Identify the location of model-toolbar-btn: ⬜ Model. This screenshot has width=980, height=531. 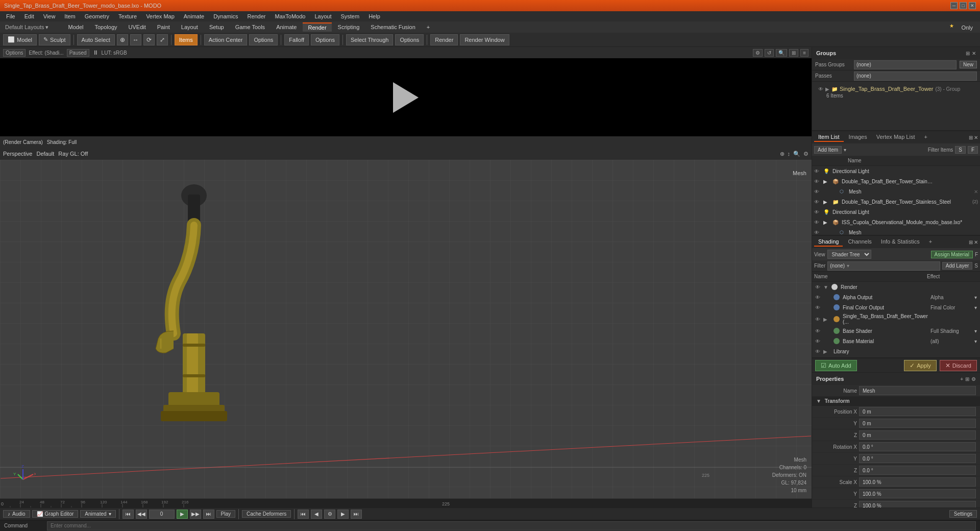
(20, 40).